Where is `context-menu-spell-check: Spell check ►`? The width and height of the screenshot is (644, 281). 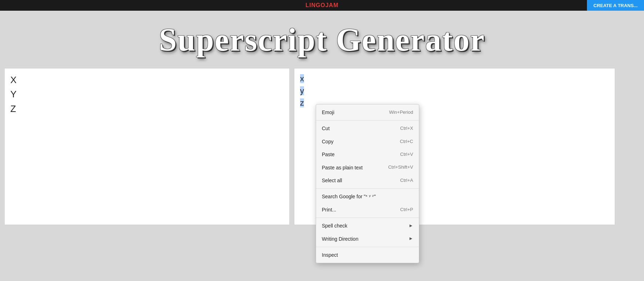 context-menu-spell-check: Spell check ► is located at coordinates (367, 226).